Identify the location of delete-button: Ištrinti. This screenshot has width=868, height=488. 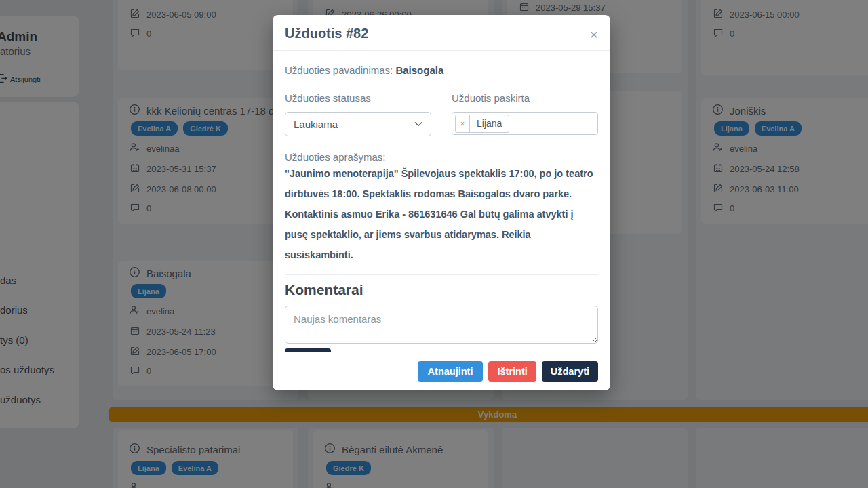
(512, 371).